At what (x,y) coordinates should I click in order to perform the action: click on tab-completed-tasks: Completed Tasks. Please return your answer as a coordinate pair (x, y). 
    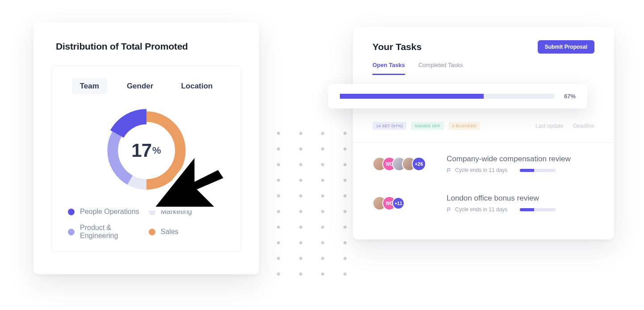
    Looking at the image, I should click on (440, 68).